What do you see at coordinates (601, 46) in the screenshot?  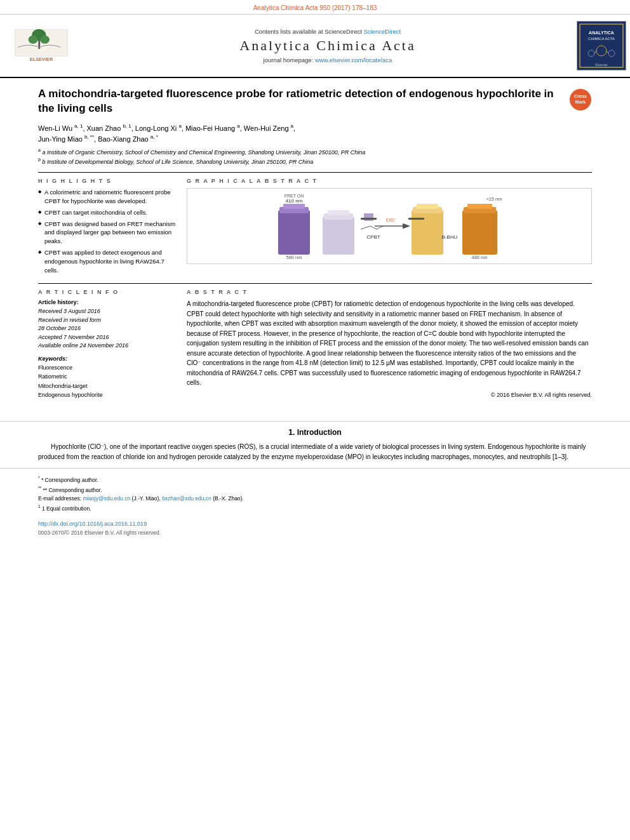 I see `journal-cover-image: ANALYTICA CHIMICA ACTA Elsevier` at bounding box center [601, 46].